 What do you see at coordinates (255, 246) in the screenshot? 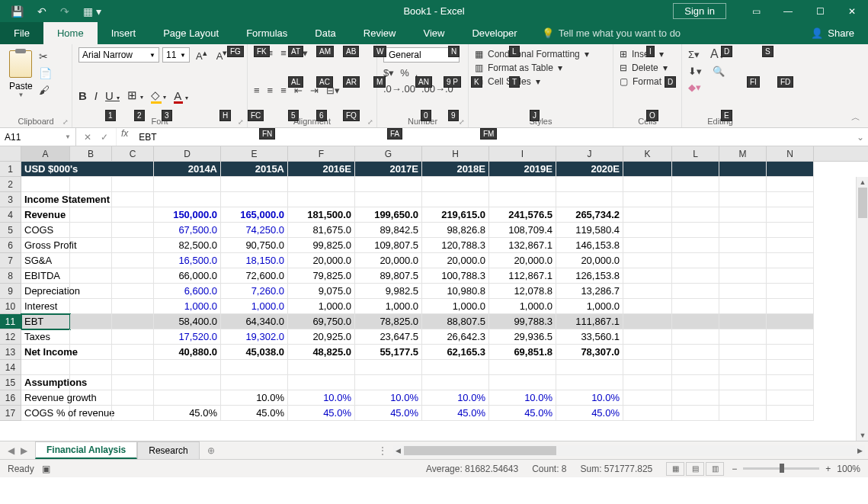
I see `cell: 90,750.0` at bounding box center [255, 246].